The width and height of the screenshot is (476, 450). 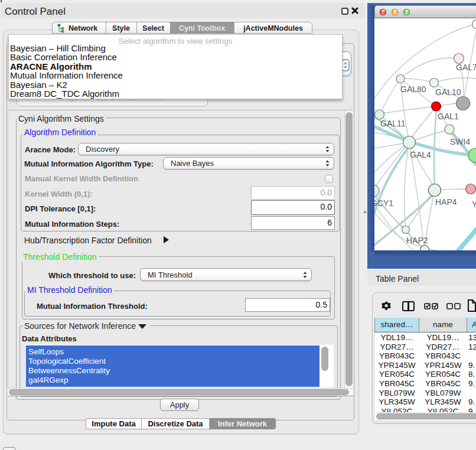 What do you see at coordinates (474, 204) in the screenshot?
I see `svg-text: Y` at bounding box center [474, 204].